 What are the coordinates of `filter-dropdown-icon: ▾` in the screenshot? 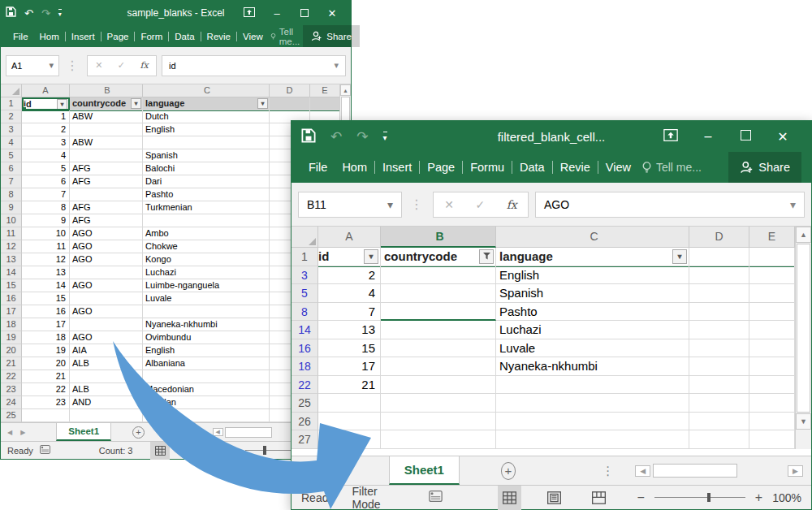 It's located at (263, 104).